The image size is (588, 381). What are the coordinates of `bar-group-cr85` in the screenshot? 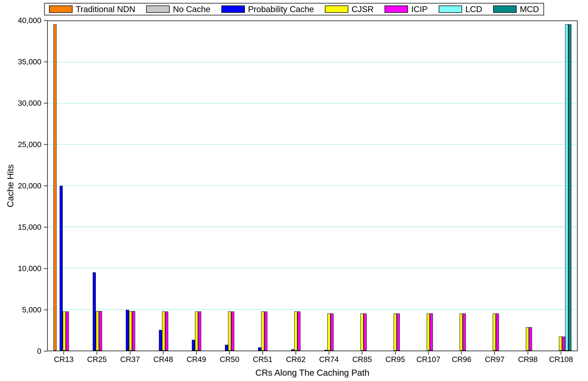 It's located at (362, 186).